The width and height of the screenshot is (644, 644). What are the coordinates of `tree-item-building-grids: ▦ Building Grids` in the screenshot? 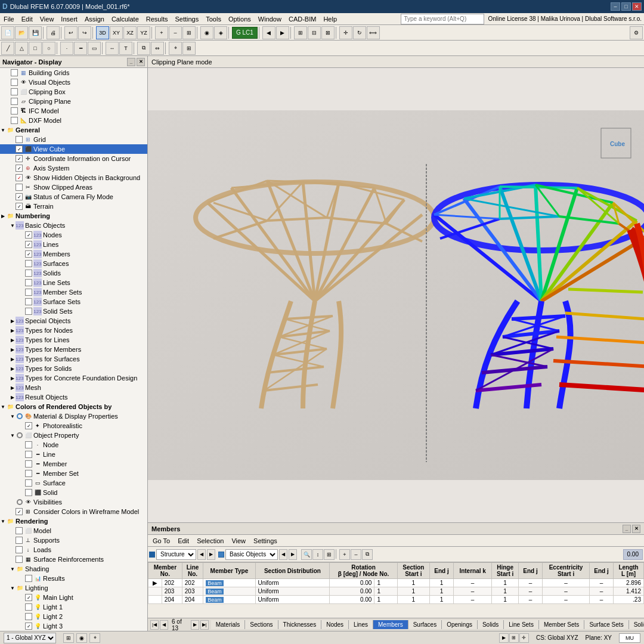 It's located at (74, 73).